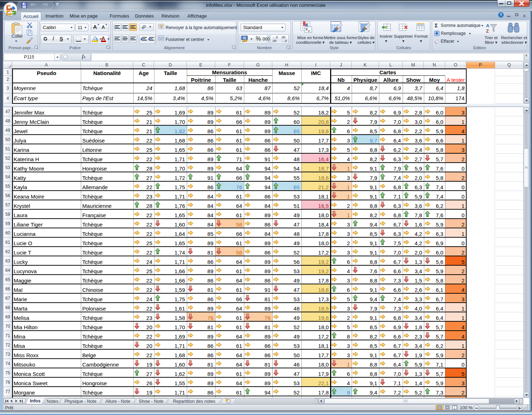 This screenshot has height=415, width=532. Describe the element at coordinates (487, 31) in the screenshot. I see `svg-text: Z` at that location.